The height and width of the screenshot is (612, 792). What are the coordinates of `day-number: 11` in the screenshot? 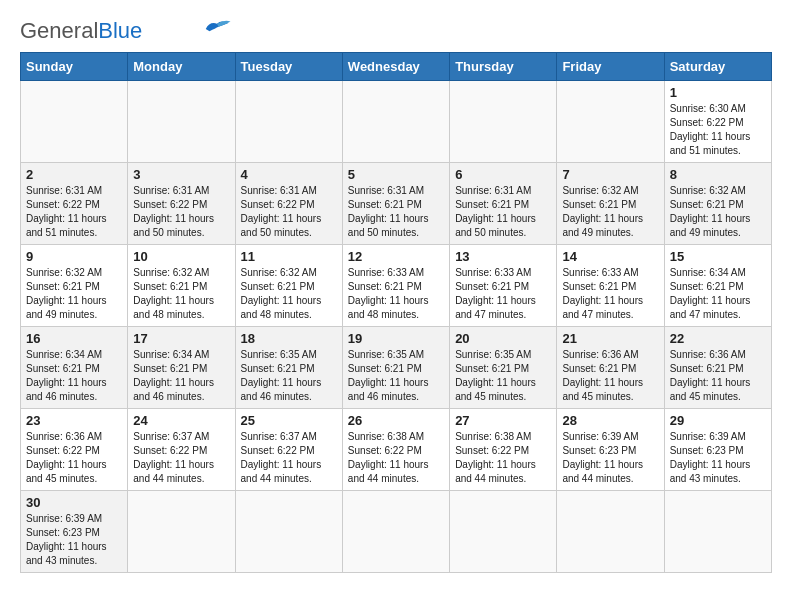 It's located at (289, 256).